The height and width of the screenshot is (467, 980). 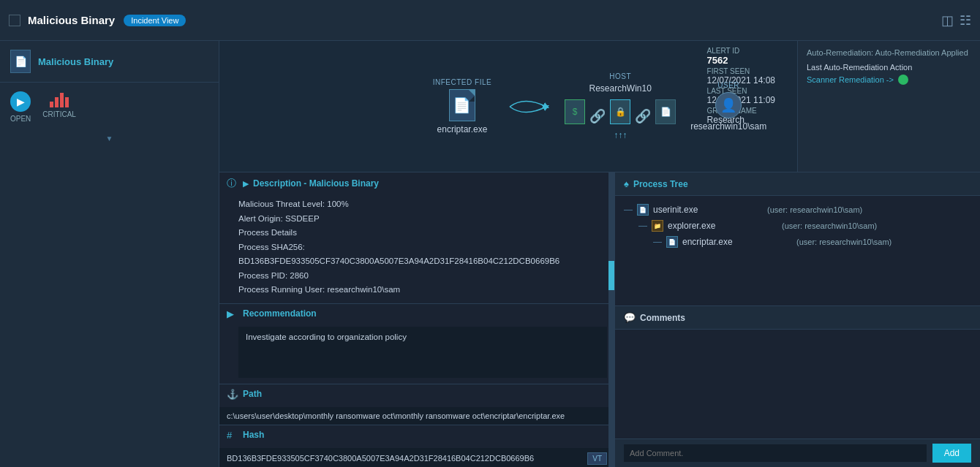 I want to click on process-sha-label: Process SHA256:, so click(x=423, y=248).